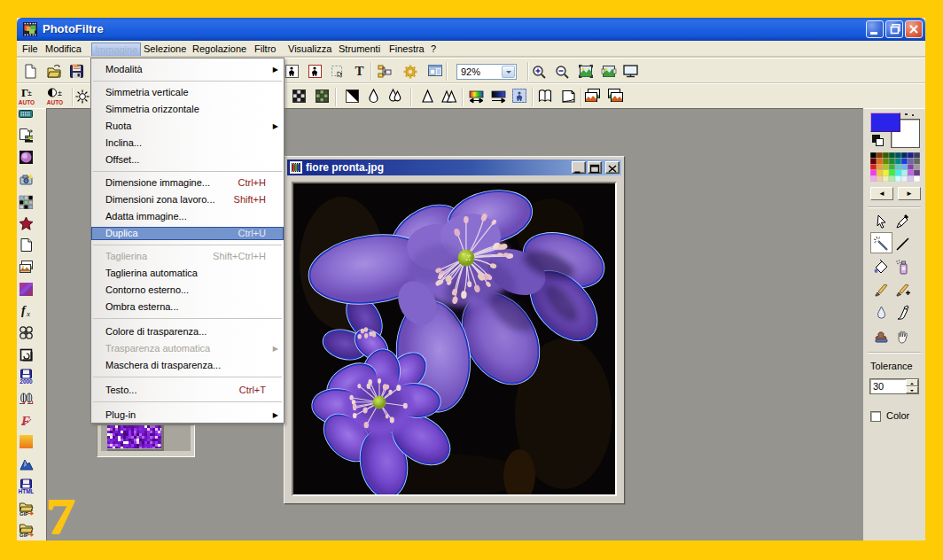 The image size is (943, 560). What do you see at coordinates (359, 71) in the screenshot?
I see `svg-text: T` at bounding box center [359, 71].